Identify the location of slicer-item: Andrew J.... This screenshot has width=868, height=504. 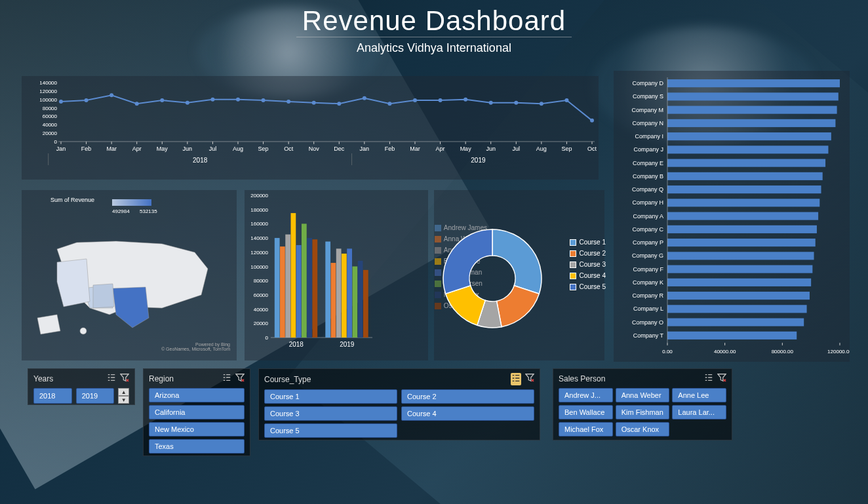
(586, 395).